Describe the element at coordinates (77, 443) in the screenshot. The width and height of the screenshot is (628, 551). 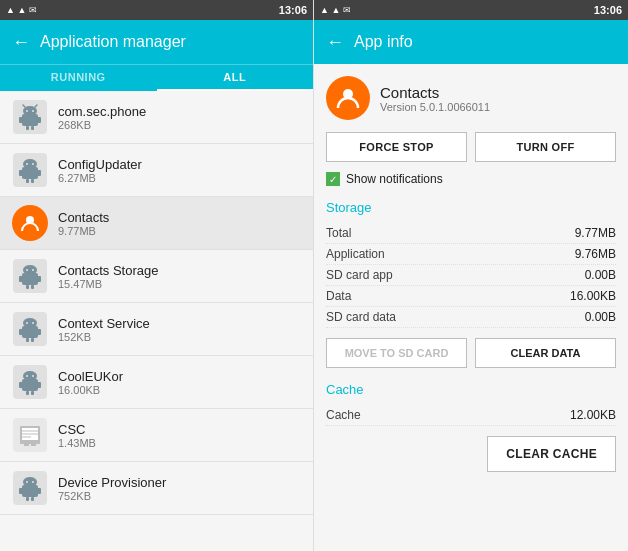
I see `app-size: 1.43MB` at that location.